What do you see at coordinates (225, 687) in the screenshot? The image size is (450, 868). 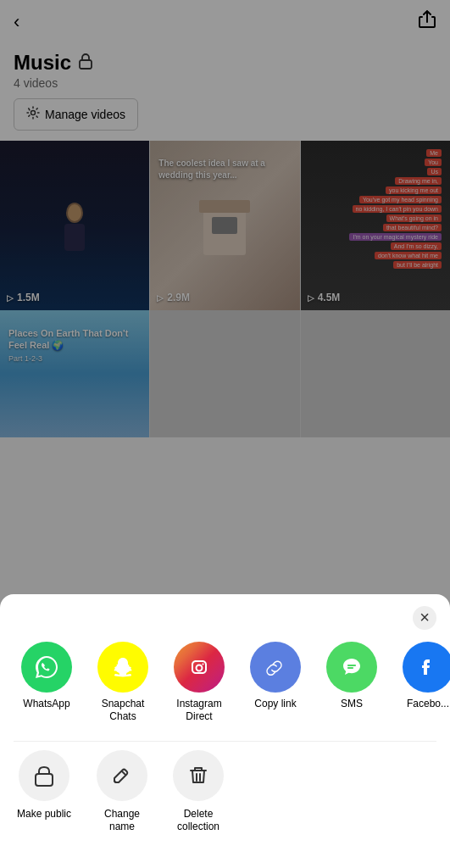 I see `share-row: WhatsApp SnapchatChats InstagramDirect` at bounding box center [225, 687].